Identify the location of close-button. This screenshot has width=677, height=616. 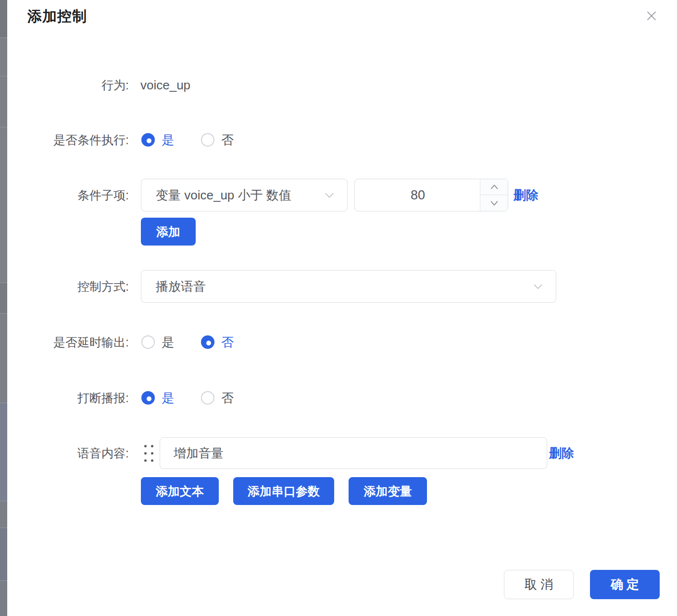
(652, 16).